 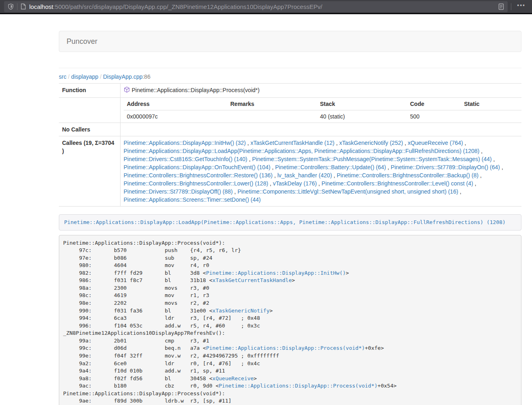 I want to click on function-label: Function, so click(x=89, y=91).